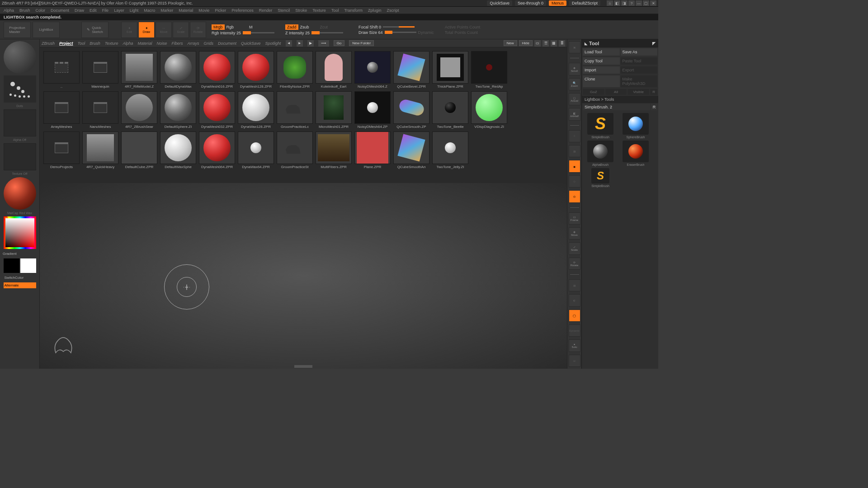 This screenshot has height=488, width=868. What do you see at coordinates (303, 366) in the screenshot?
I see `canvas-resize-handle` at bounding box center [303, 366].